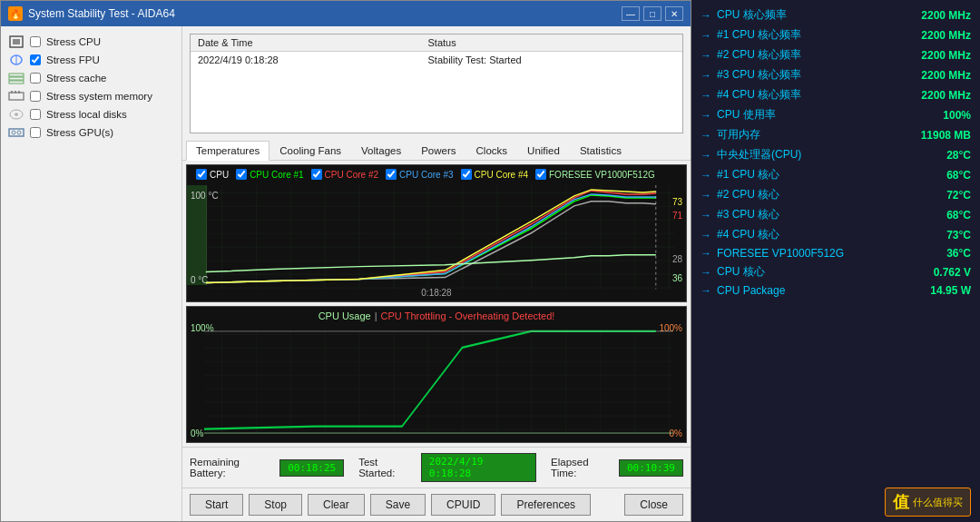  Describe the element at coordinates (501, 174) in the screenshot. I see `legend-core4-label: CPU Core #4` at that location.